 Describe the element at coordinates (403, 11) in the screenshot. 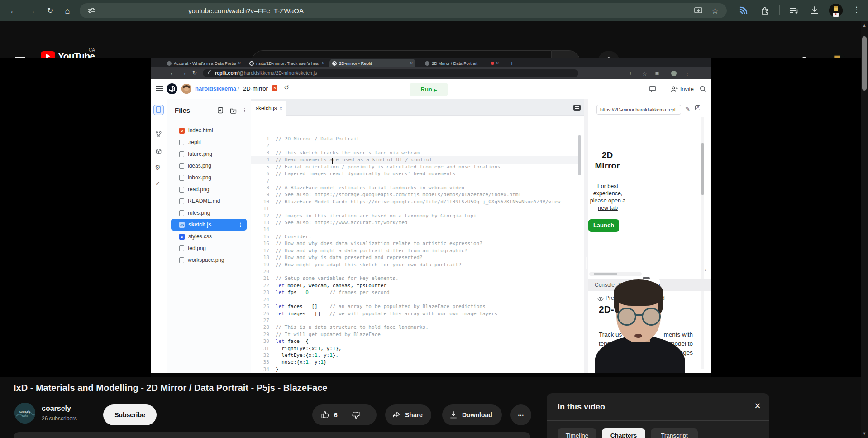

I see `address-bar: youtube.com/watch?v=FFe_T-ZWaOA ☆` at that location.